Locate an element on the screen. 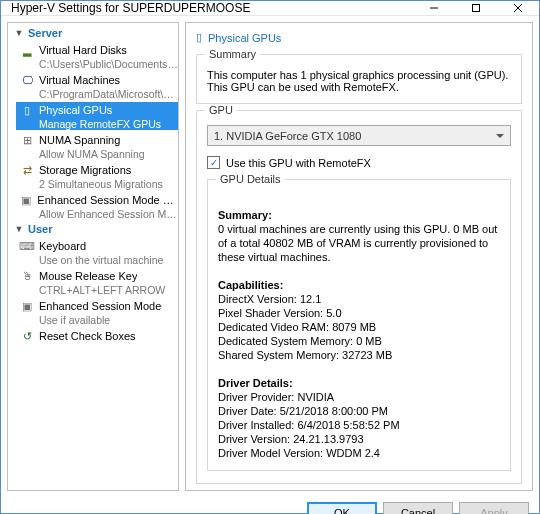 This screenshot has height=514, width=540. vhd-icon: ▂ is located at coordinates (27, 50).